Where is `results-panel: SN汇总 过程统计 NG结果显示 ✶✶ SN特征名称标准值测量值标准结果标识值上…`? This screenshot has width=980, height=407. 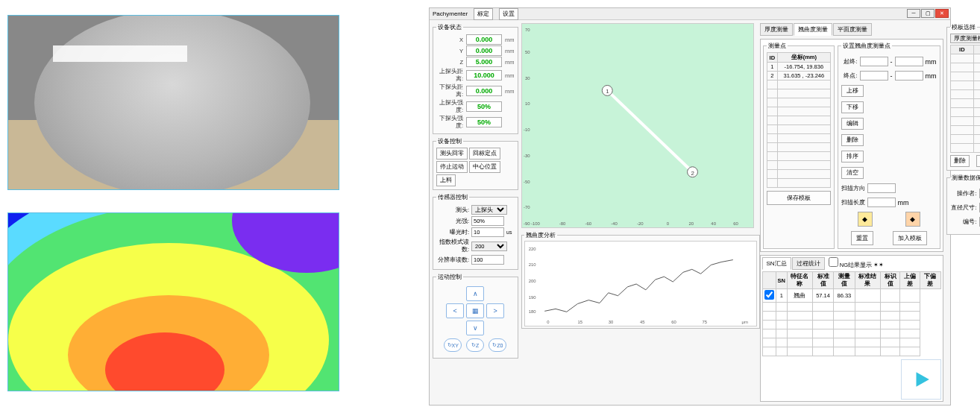 results-panel: SN汇总 过程统计 NG结果显示 ✶✶ SN特征名称标准值测量值标准结果标识值上… is located at coordinates (852, 328).